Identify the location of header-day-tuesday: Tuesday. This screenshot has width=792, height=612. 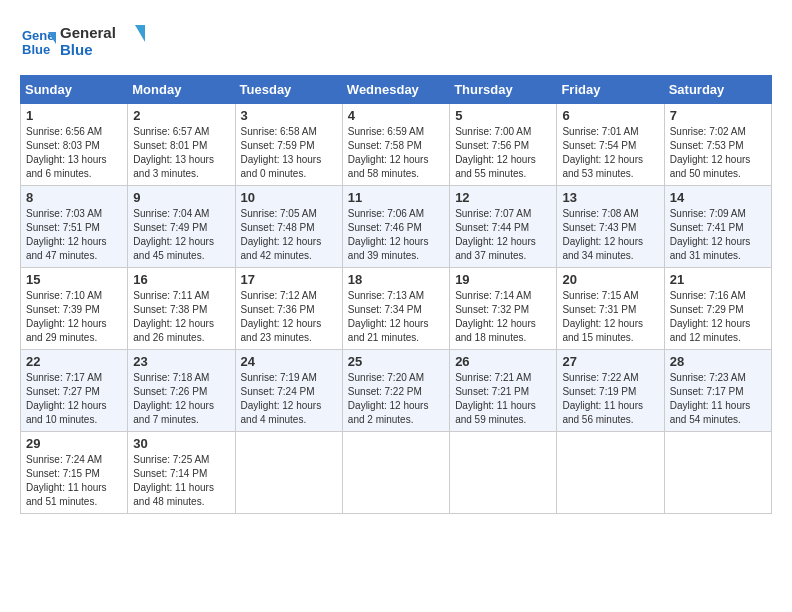
(288, 89).